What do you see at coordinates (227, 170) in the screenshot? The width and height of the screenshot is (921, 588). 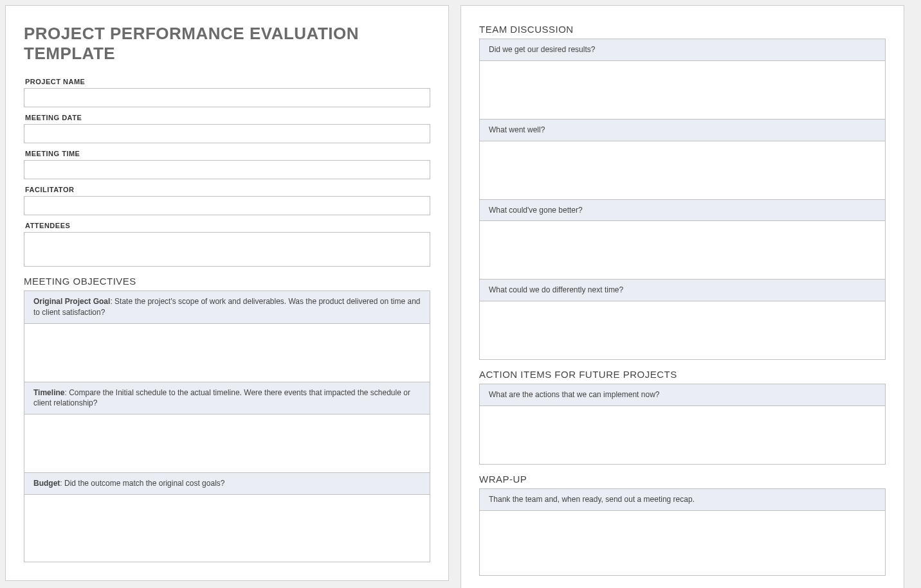 I see `input-meeting-time` at bounding box center [227, 170].